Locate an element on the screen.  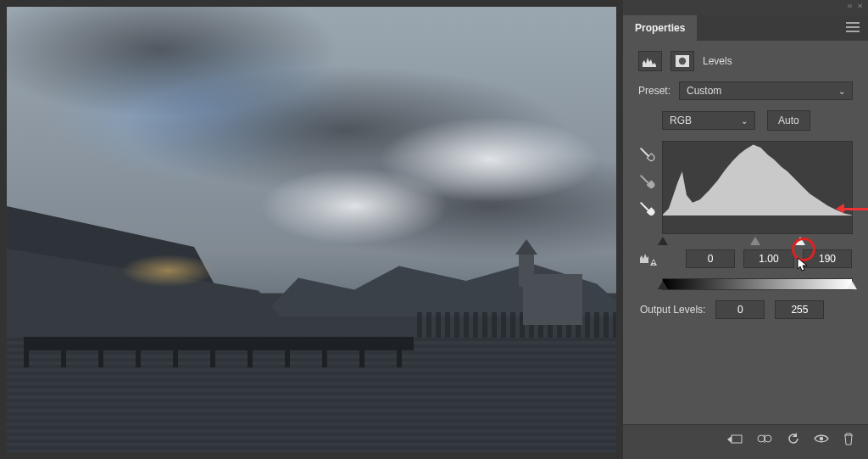
eyedropper-gray is located at coordinates (646, 180).